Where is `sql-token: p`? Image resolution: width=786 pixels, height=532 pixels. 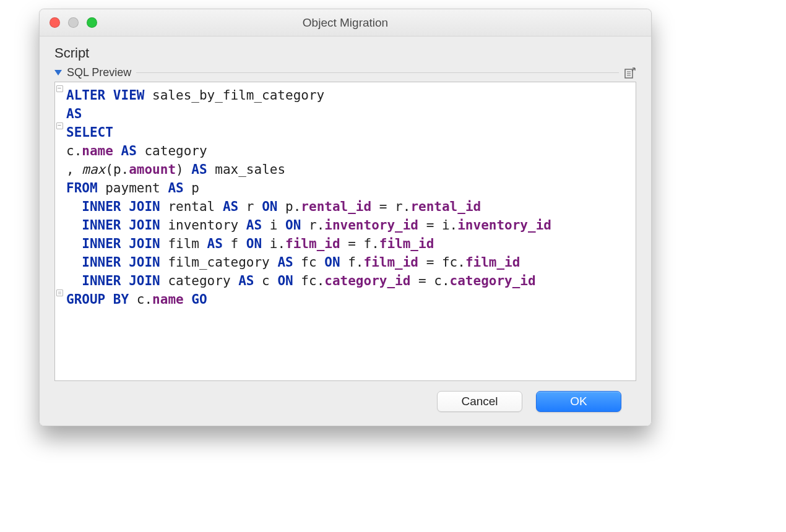
sql-token: p is located at coordinates (192, 188).